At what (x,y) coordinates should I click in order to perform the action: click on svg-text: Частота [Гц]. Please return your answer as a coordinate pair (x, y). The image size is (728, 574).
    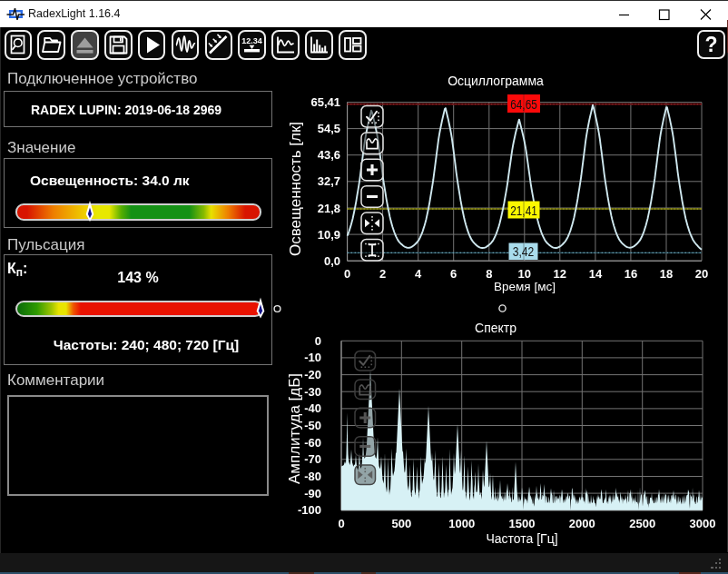
    Looking at the image, I should click on (521, 539).